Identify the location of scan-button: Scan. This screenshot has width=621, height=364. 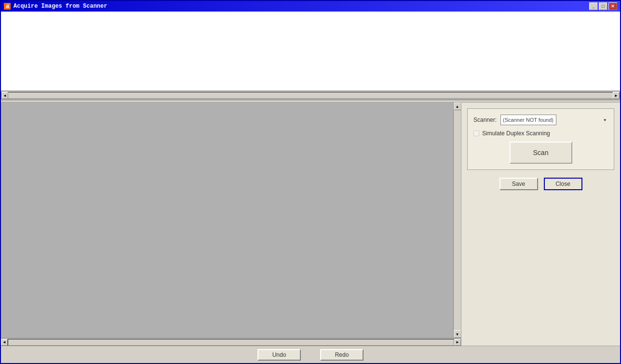
(541, 153).